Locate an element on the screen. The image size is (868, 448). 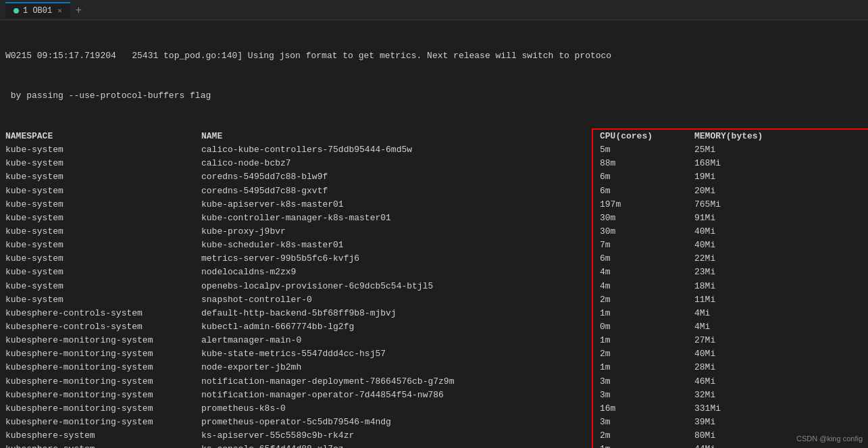
cell-name: kube-proxy-j9bvr is located at coordinates (397, 232).